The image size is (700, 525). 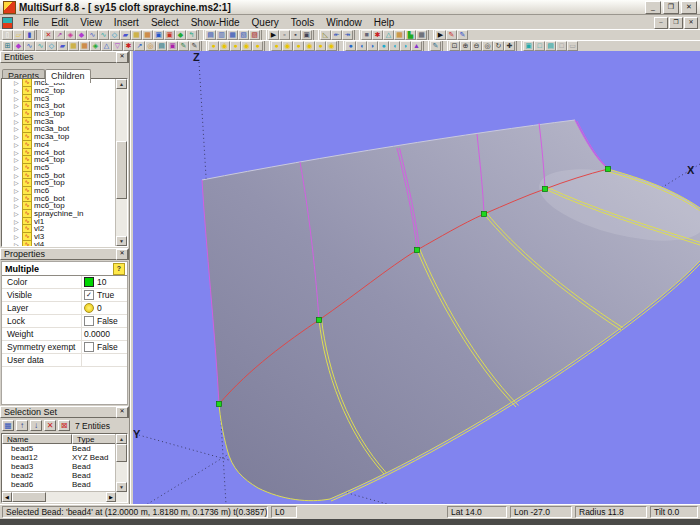 What do you see at coordinates (158, 35) in the screenshot?
I see `cube-icon: ▣` at bounding box center [158, 35].